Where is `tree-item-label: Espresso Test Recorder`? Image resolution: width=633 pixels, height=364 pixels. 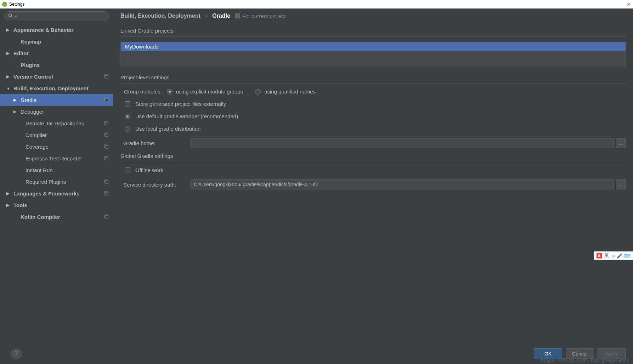 tree-item-label: Espresso Test Recorder is located at coordinates (64, 159).